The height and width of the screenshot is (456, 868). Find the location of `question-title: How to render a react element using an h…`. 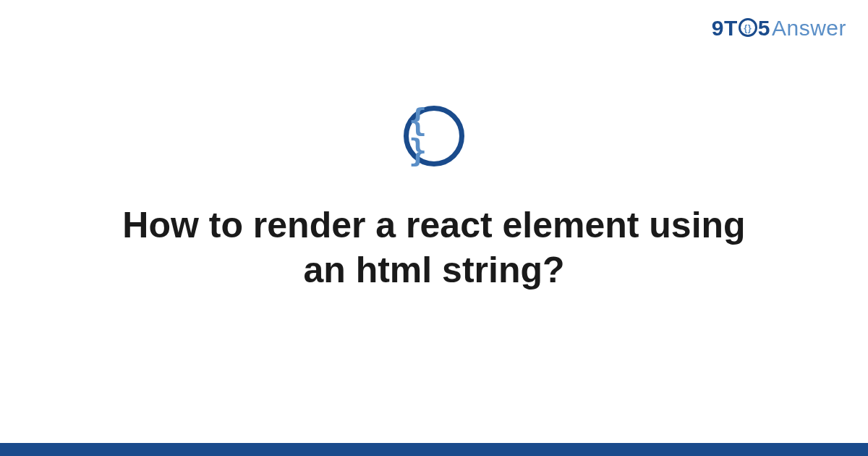

question-title: How to render a react element using an h… is located at coordinates (434, 248).